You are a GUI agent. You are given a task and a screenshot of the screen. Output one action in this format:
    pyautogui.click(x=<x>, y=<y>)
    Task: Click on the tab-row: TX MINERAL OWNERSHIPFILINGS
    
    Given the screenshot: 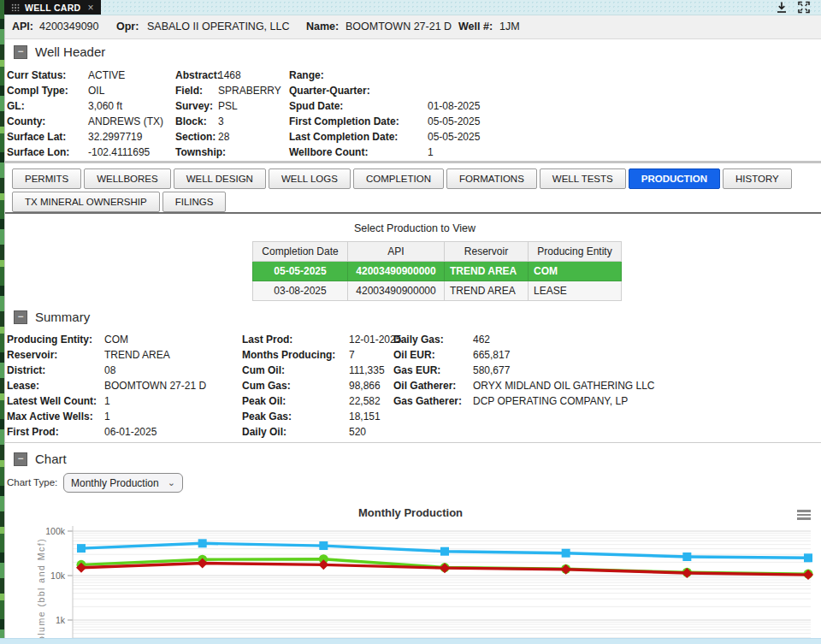 What is the action you would take?
    pyautogui.click(x=416, y=202)
    